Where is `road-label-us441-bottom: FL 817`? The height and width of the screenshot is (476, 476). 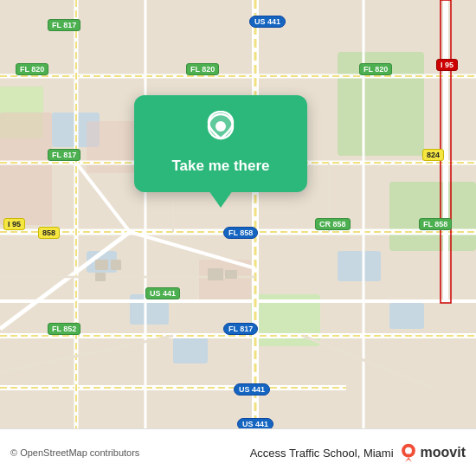 road-label-us441-bottom: FL 817 is located at coordinates (241, 329).